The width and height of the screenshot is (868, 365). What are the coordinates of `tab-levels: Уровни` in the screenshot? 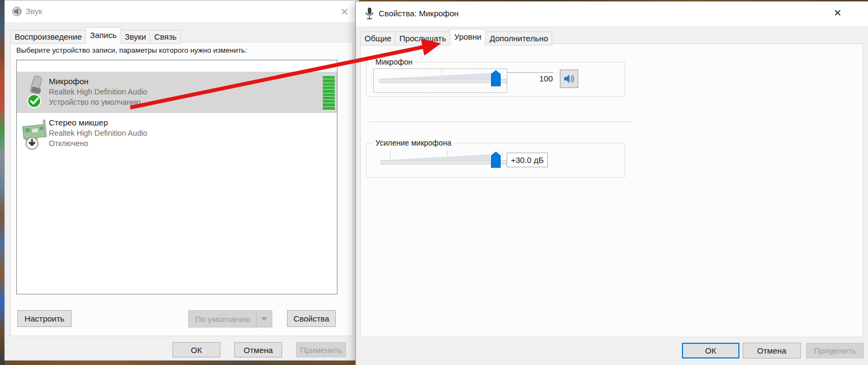 It's located at (468, 37).